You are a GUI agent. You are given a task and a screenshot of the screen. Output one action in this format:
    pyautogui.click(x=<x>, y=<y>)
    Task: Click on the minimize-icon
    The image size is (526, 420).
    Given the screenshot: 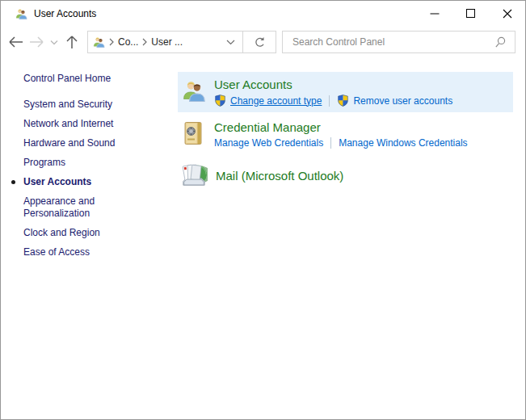 What is the action you would take?
    pyautogui.click(x=435, y=14)
    